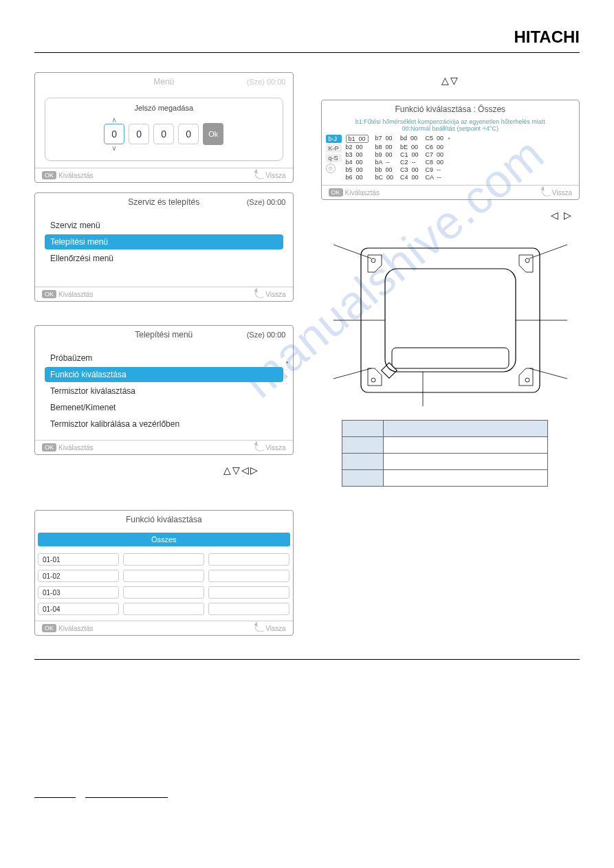 This screenshot has height=868, width=614. What do you see at coordinates (450, 320) in the screenshot?
I see `cassette-diagram` at bounding box center [450, 320].